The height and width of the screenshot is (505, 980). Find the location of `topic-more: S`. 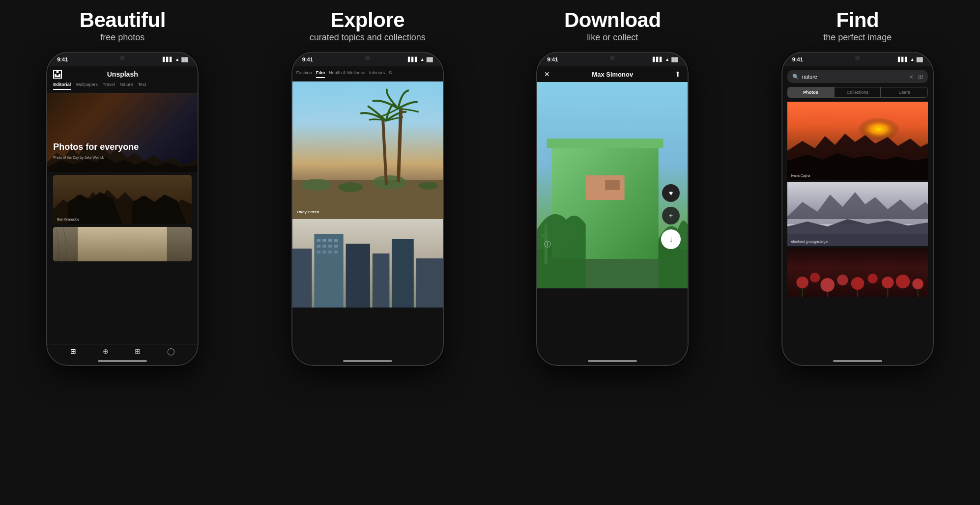

topic-more: S is located at coordinates (390, 74).